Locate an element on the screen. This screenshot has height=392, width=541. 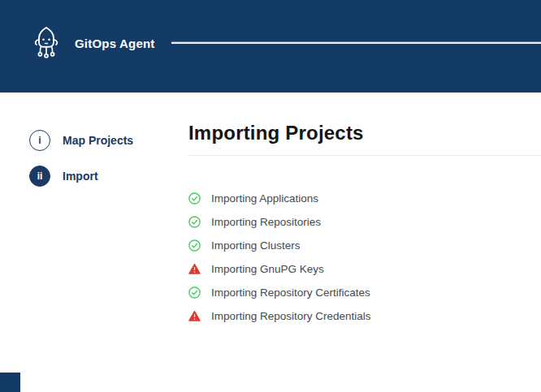
step-import: ii Import is located at coordinates (81, 176).